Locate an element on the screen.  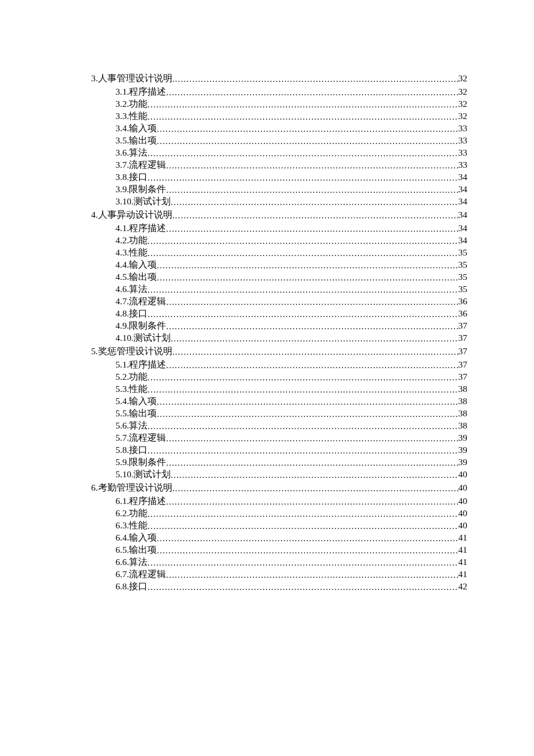
toc-entry: 6.3.性能40 is located at coordinates (267, 525).